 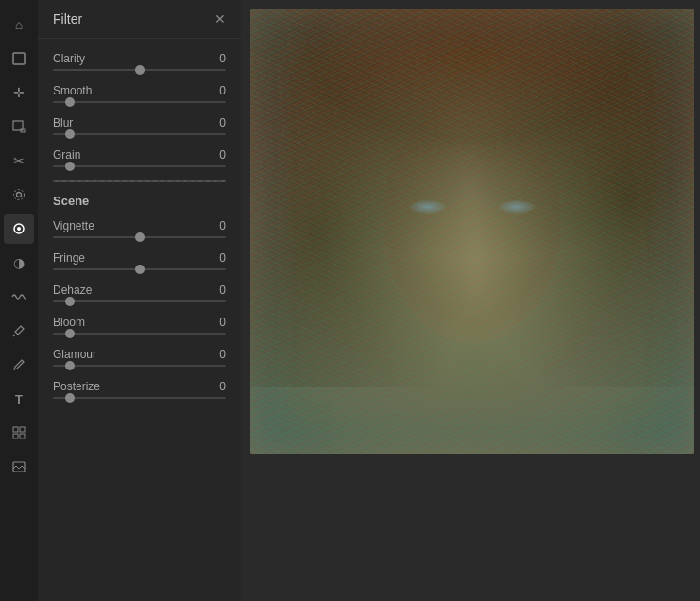 What do you see at coordinates (68, 19) in the screenshot?
I see `filter-title: Filter` at bounding box center [68, 19].